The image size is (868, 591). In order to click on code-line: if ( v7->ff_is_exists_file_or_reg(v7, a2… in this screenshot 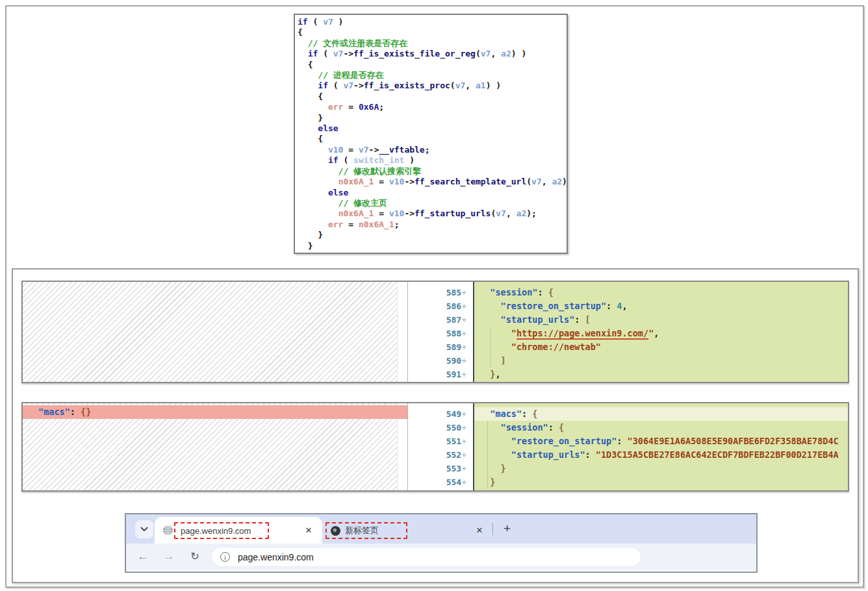, I will do `click(431, 54)`.